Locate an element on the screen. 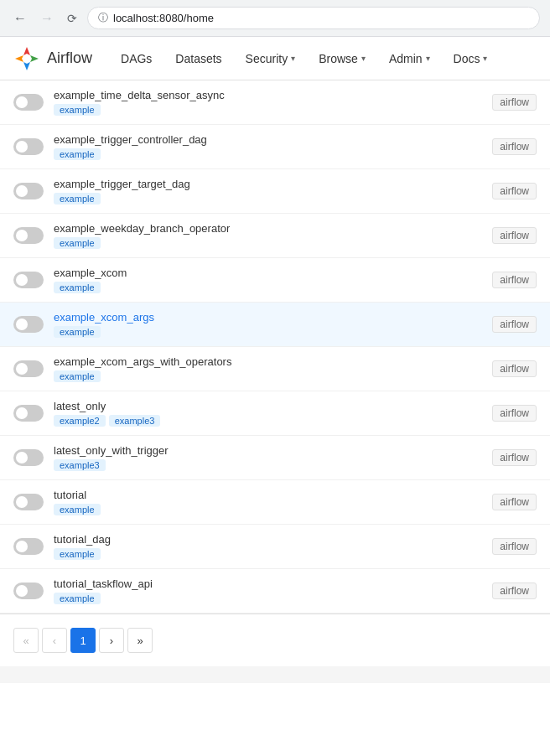  forward-button: → is located at coordinates (47, 18).